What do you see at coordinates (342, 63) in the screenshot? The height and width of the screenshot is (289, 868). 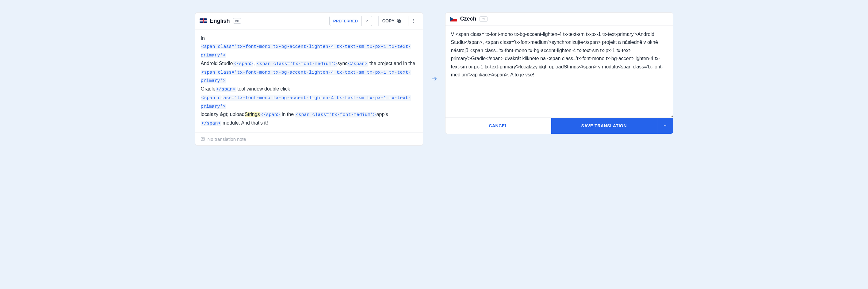 I see `source-text: sync` at bounding box center [342, 63].